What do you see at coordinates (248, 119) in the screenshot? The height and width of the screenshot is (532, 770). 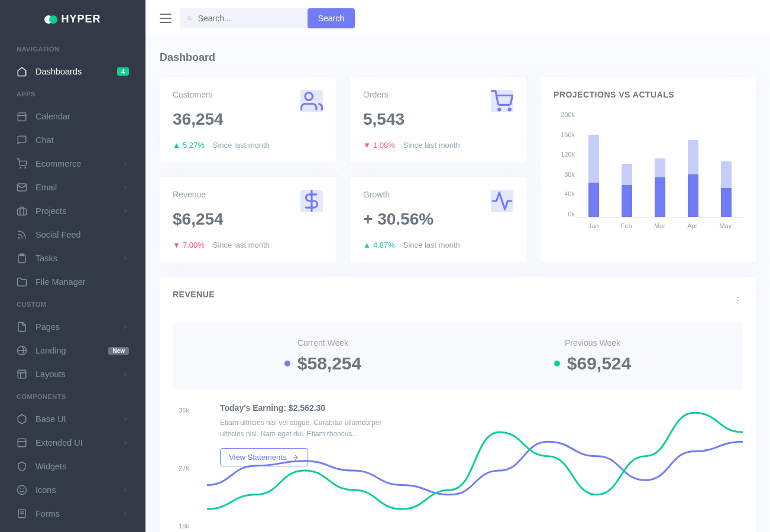 I see `stat-card-customers: Customers 36,254 ▲ 5.27% Since last mont…` at bounding box center [248, 119].